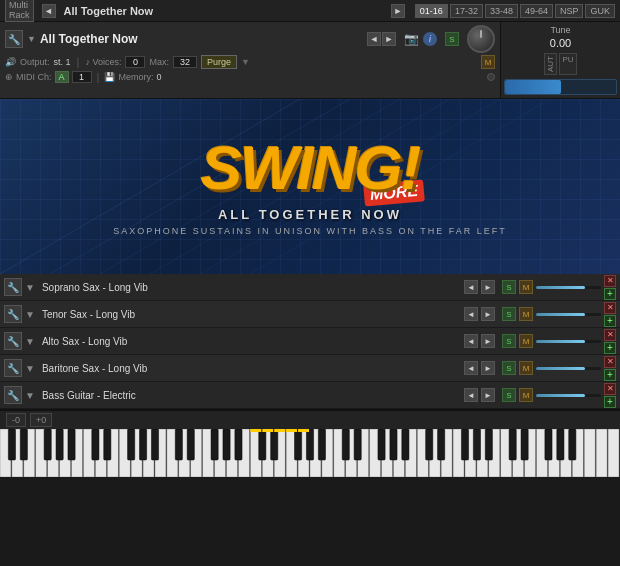  I want to click on dropdown-4: ▼, so click(30, 396).